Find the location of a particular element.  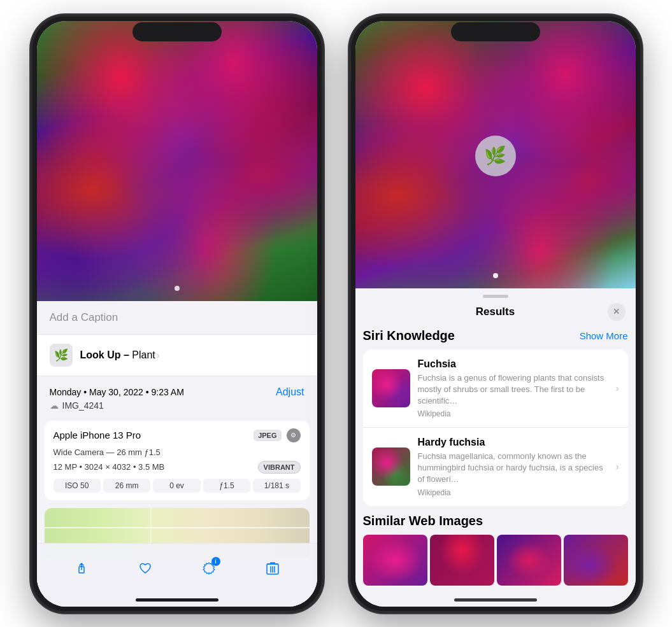

photo-page-dot is located at coordinates (177, 288).